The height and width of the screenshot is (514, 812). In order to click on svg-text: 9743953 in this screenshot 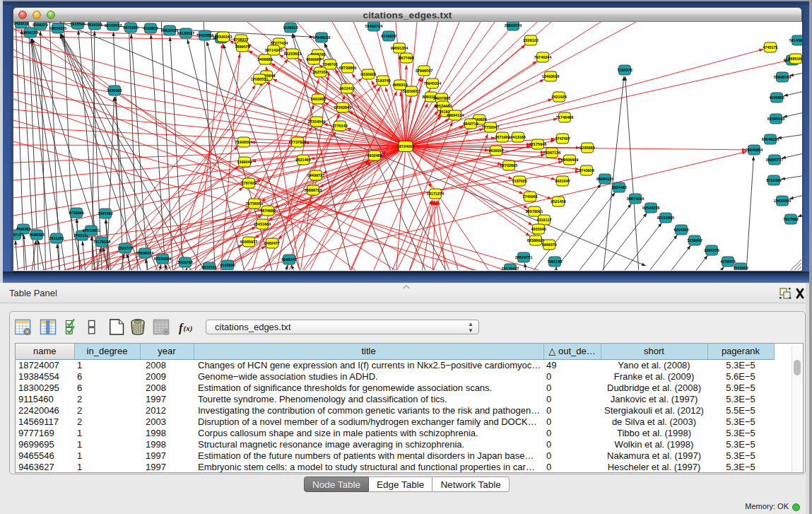, I will do `click(587, 170)`.